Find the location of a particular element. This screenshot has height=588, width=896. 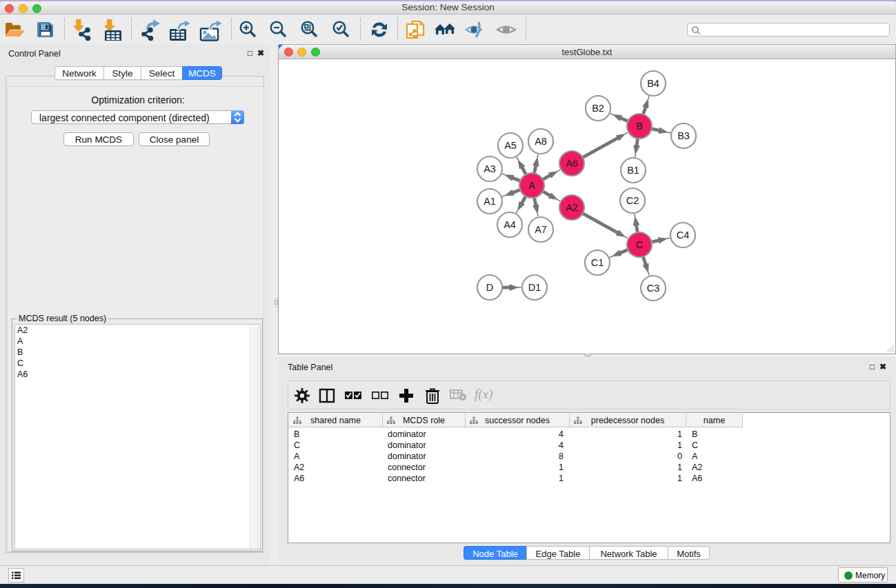

svg-text: C1 is located at coordinates (597, 263).